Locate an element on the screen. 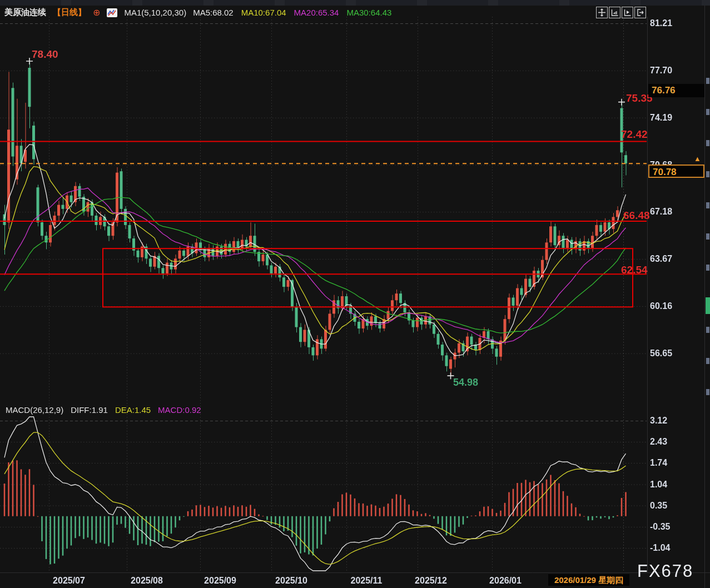  ma-value-0: MA5:68.02 is located at coordinates (214, 12).